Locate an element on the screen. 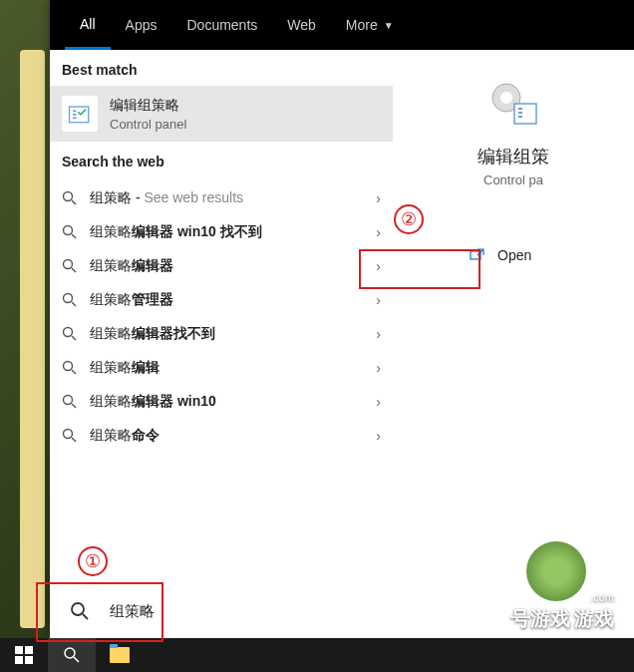 This screenshot has height=672, width=634. chevron-down-icon: ▼ is located at coordinates (389, 26).